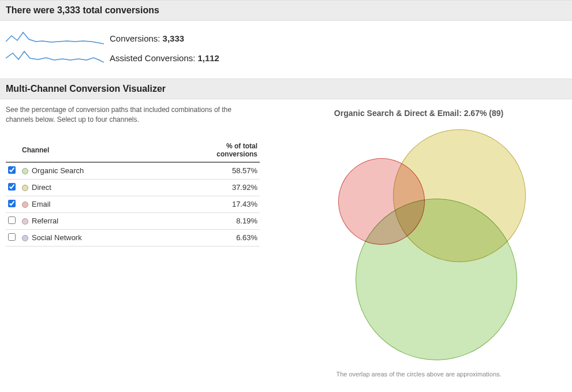  Describe the element at coordinates (135, 38) in the screenshot. I see `conversions-label: Conversions:` at that location.